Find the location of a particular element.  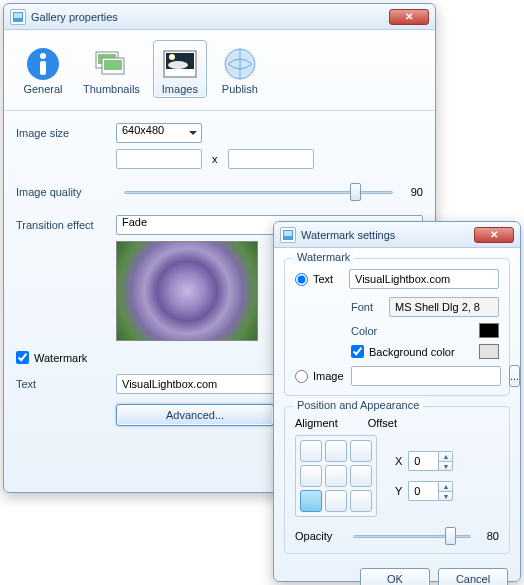

info-icon is located at coordinates (43, 64).